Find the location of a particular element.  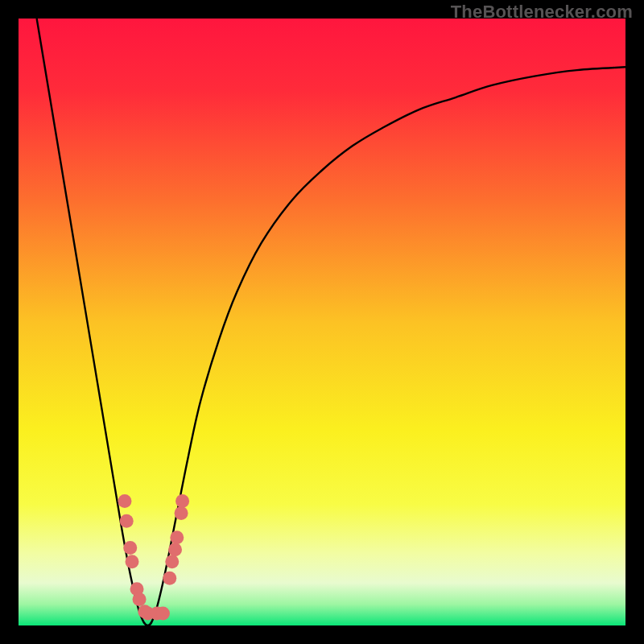

attribution-text: TheBottlenecker.com is located at coordinates (542, 12).